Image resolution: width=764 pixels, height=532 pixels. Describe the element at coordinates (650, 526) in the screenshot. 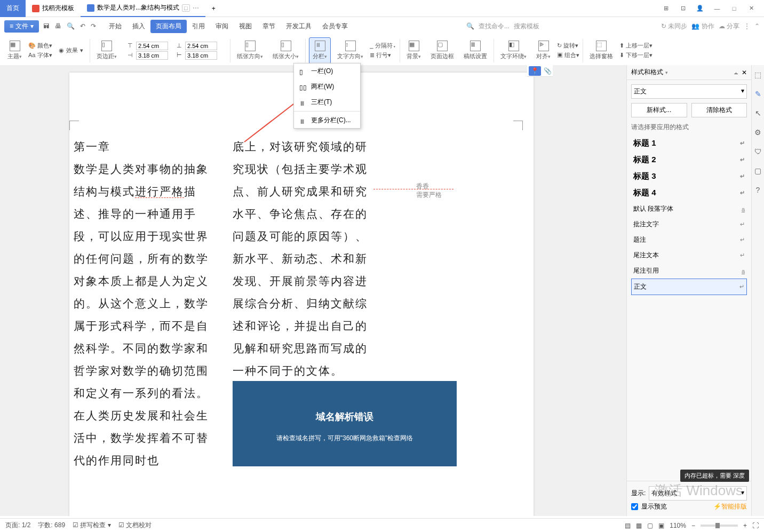

I see `view-web-icon: ▢` at that location.